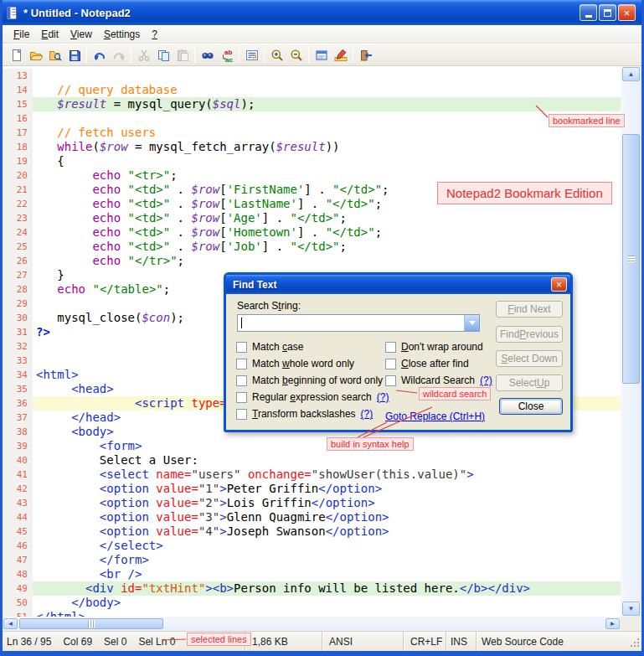  What do you see at coordinates (399, 285) in the screenshot?
I see `find-dialog-titlebar: Find Text ×` at bounding box center [399, 285].